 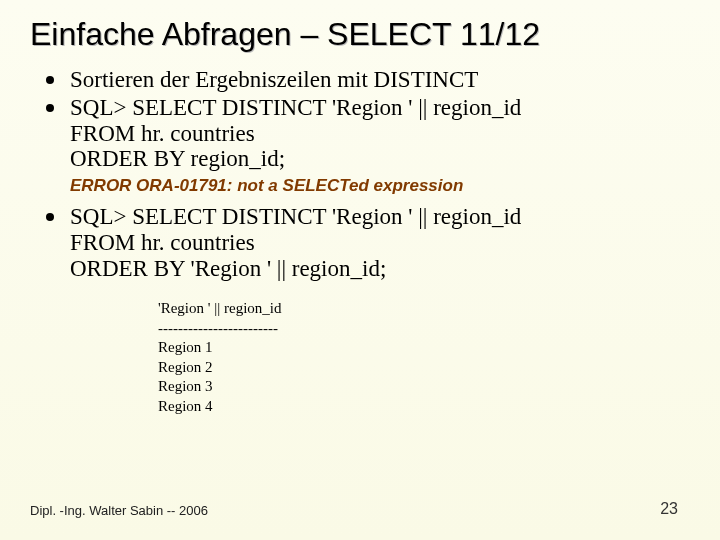 What do you see at coordinates (366, 80) in the screenshot?
I see `bullet-item-1: Sortieren der Ergebniszeilen mit DISTINC…` at bounding box center [366, 80].